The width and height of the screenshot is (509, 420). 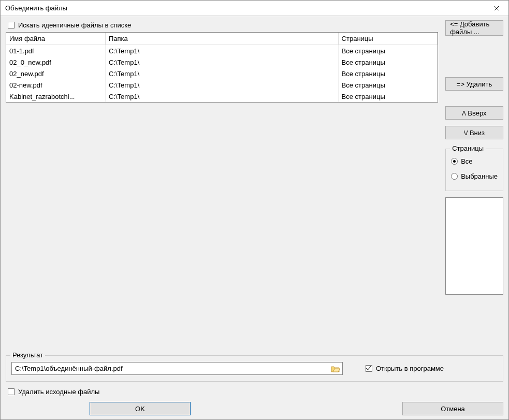 I want to click on add-files-button: <= Добавить файлы ..., so click(x=474, y=28).